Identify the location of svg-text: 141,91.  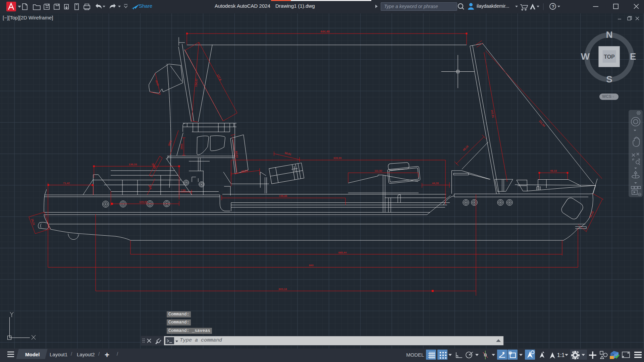
(492, 114).